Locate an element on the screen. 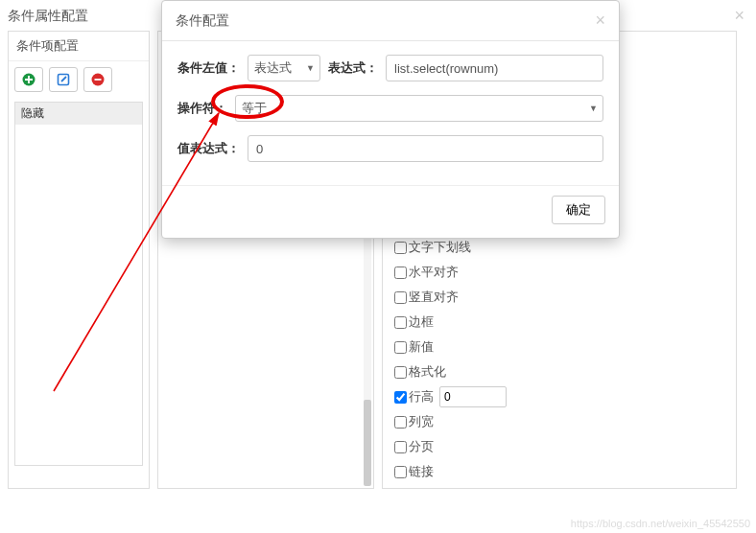 This screenshot has height=533, width=756. operator-select: 等于 is located at coordinates (419, 108).